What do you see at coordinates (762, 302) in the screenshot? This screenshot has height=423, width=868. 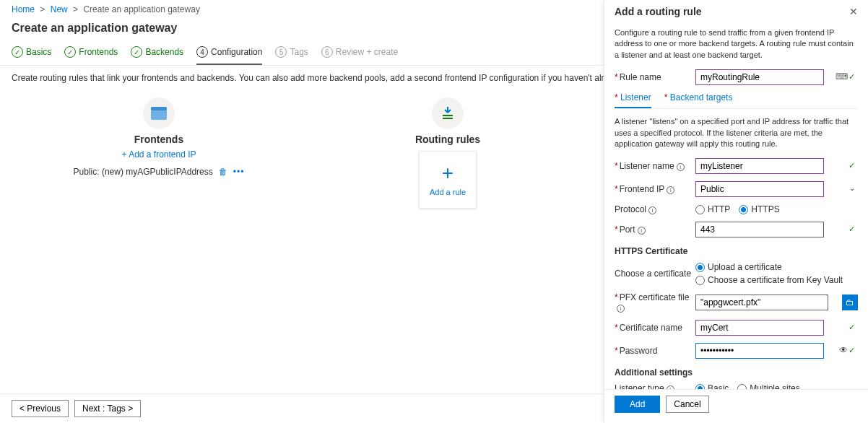 I see `pfx-file-input` at bounding box center [762, 302].